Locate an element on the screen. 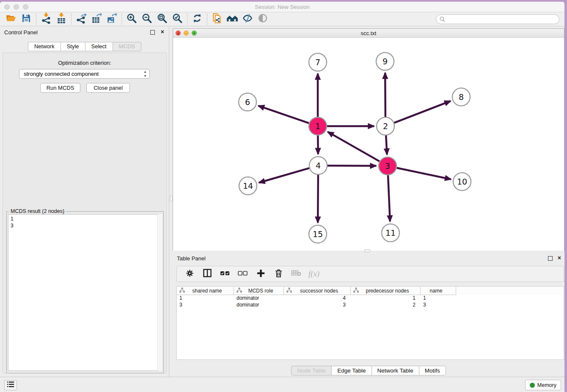 The image size is (567, 392). column-header-shared-name: shared name is located at coordinates (206, 291).